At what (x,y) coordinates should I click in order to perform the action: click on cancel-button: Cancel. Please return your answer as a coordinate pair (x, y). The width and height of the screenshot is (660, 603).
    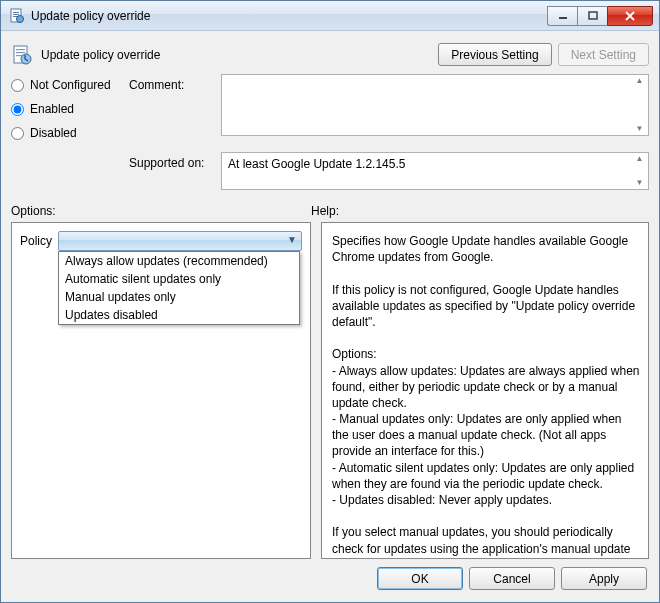
    Looking at the image, I should click on (512, 578).